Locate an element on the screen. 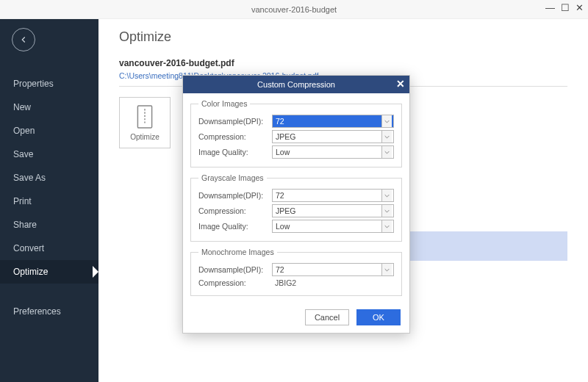 The image size is (588, 382). file-name: vancouver-2016-budget.pdf is located at coordinates (343, 63).